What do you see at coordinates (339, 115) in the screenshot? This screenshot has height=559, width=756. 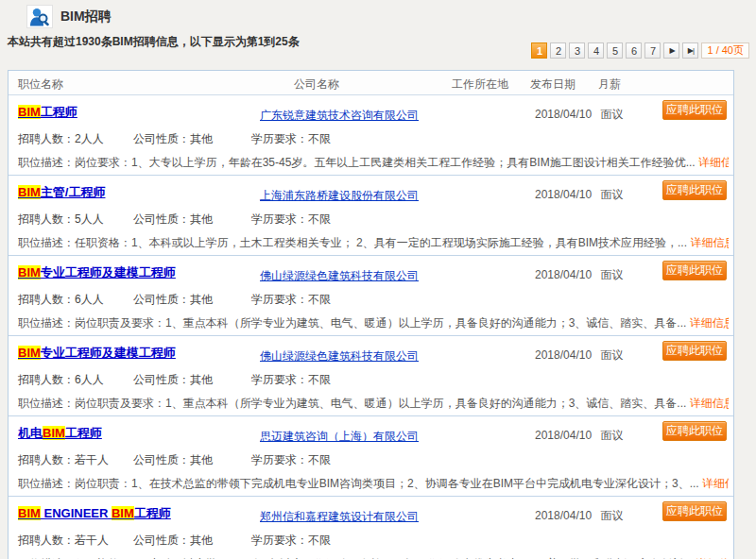 I see `company-cell: 广东锐意建筑技术咨询有限公司` at bounding box center [339, 115].